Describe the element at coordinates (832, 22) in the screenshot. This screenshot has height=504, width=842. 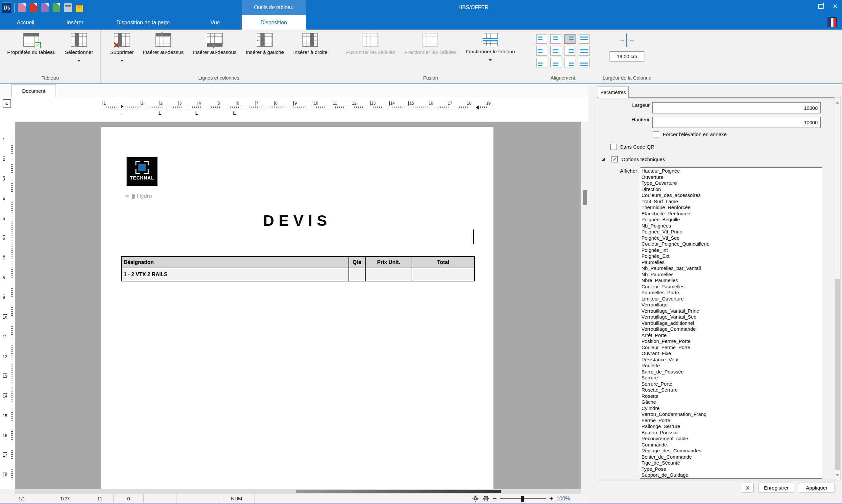
I see `french-flag-icon` at that location.